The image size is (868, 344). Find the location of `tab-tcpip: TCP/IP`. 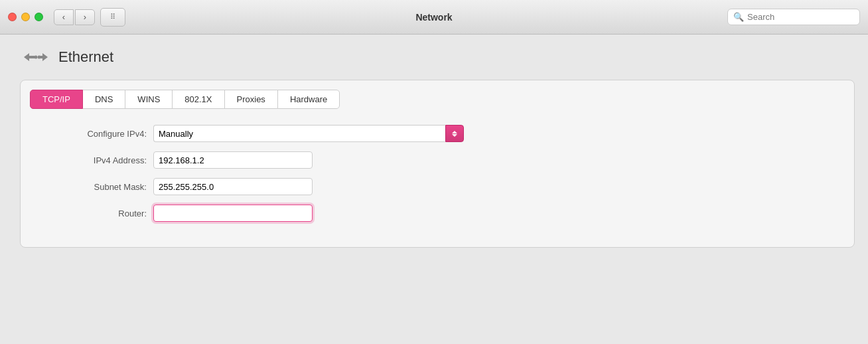

tab-tcpip: TCP/IP is located at coordinates (56, 100).